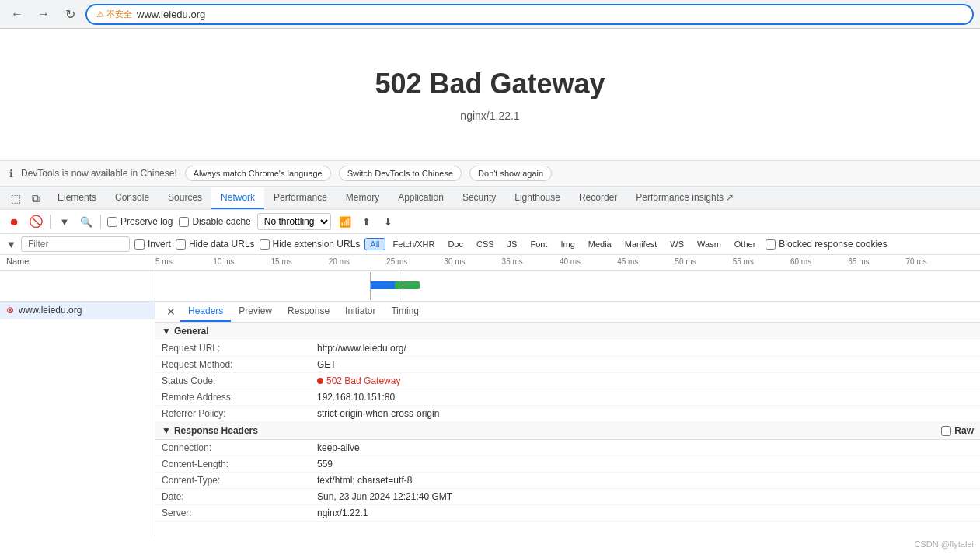 Image resolution: width=980 pixels, height=555 pixels. I want to click on prop-name-content-length: Content-Length:, so click(239, 464).